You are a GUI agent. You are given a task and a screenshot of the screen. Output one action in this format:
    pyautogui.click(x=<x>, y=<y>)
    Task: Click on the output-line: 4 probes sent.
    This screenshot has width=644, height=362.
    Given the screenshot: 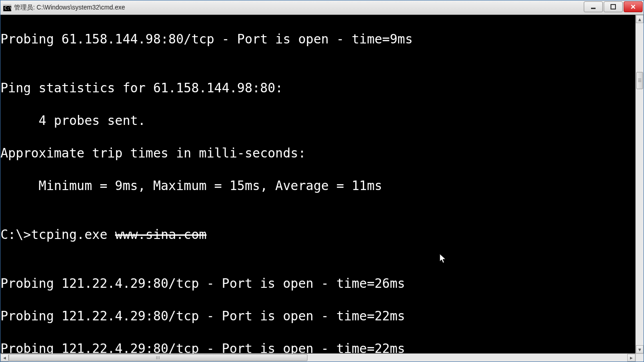 What is the action you would take?
    pyautogui.click(x=318, y=121)
    